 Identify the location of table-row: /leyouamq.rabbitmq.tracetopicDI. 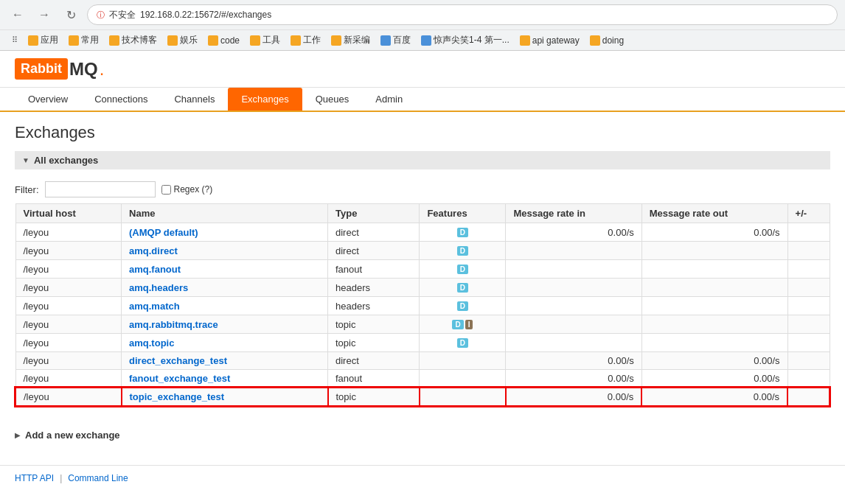
(422, 324).